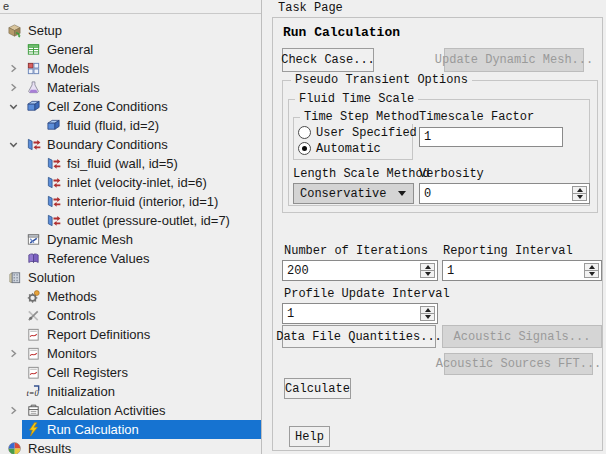  I want to click on tree-item-label: Boundary Conditions, so click(108, 144).